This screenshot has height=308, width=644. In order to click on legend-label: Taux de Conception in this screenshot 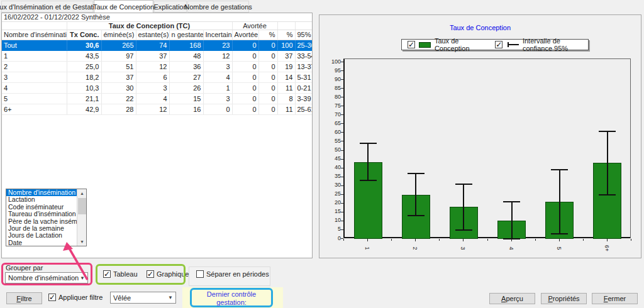, I will do `click(456, 45)`.